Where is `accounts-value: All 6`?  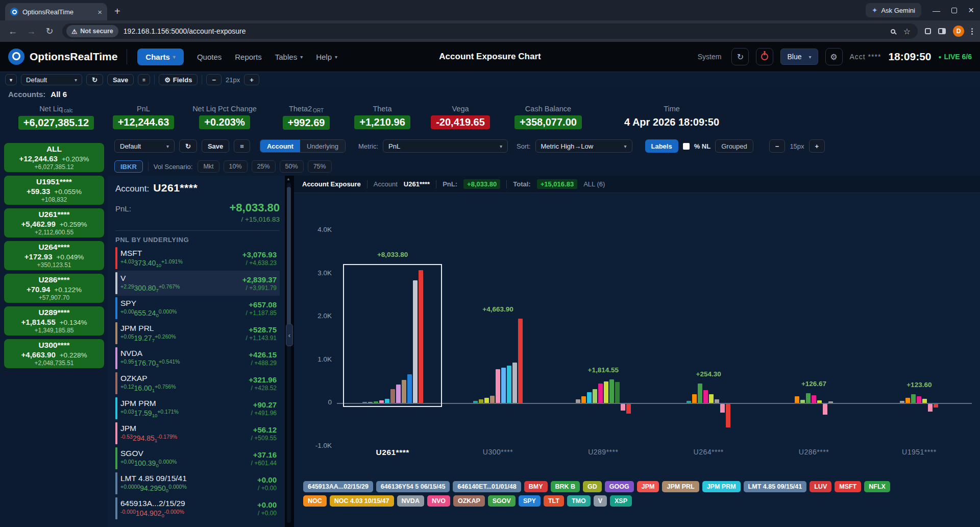
accounts-value: All 6 is located at coordinates (59, 94).